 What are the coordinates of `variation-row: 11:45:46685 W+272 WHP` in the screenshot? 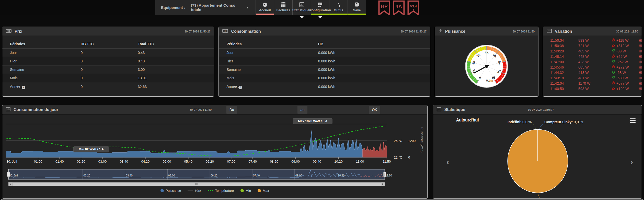 It's located at (592, 67).